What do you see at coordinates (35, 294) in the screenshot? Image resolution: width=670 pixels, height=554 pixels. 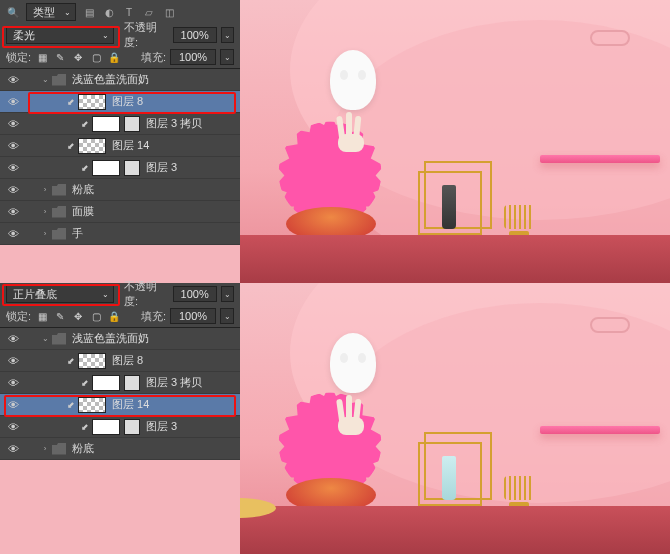 I see `blend-mode-value: 正片叠底` at bounding box center [35, 294].